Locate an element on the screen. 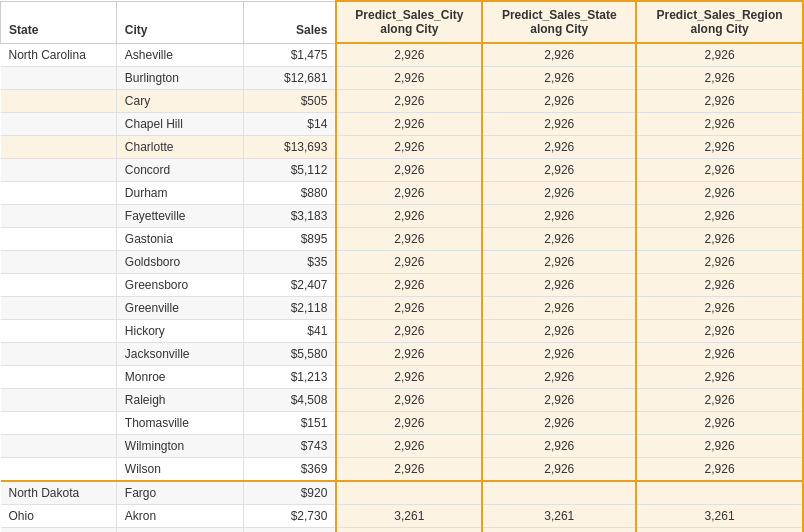 The height and width of the screenshot is (532, 804). city-cell: Monroe is located at coordinates (180, 378).